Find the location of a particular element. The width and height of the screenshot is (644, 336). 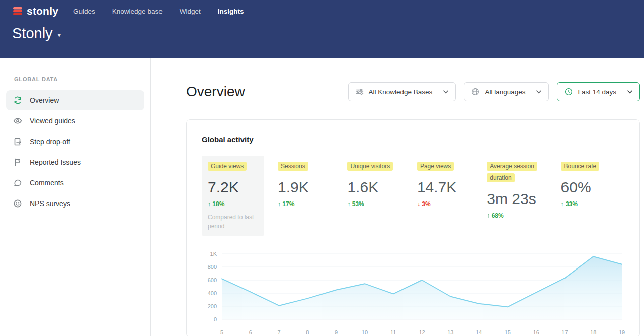

metric-change: ↑ 68% is located at coordinates (518, 216).